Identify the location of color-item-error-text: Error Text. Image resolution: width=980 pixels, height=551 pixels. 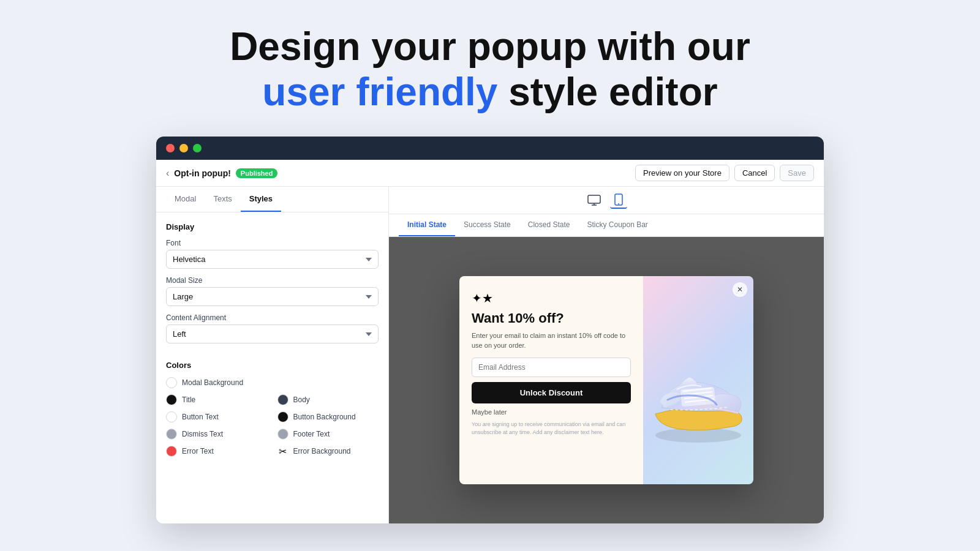
(217, 451).